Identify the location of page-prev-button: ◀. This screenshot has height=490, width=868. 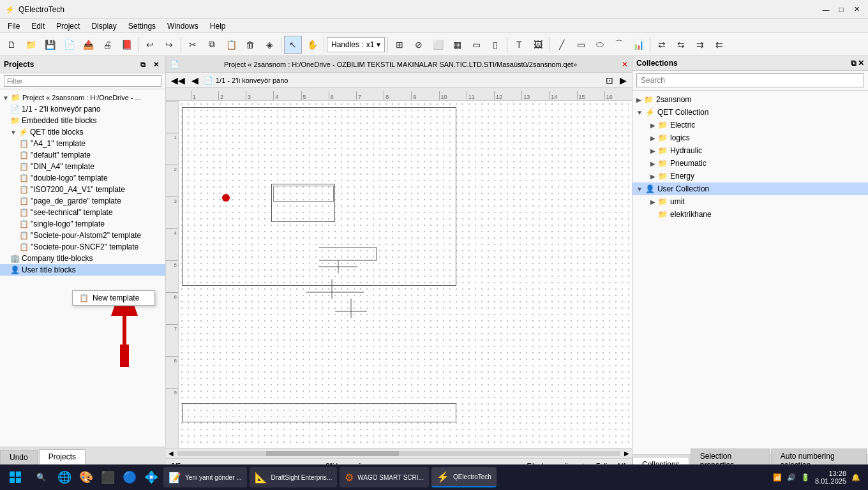
(195, 80).